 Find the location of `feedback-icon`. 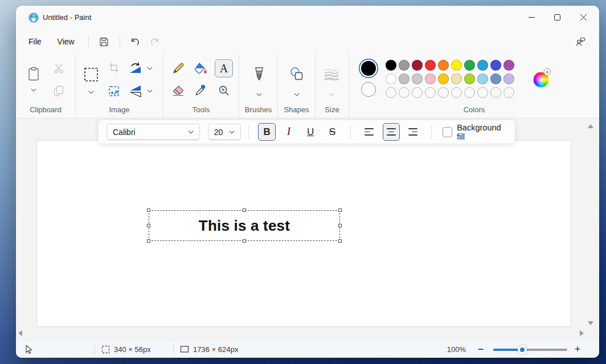

feedback-icon is located at coordinates (580, 42).